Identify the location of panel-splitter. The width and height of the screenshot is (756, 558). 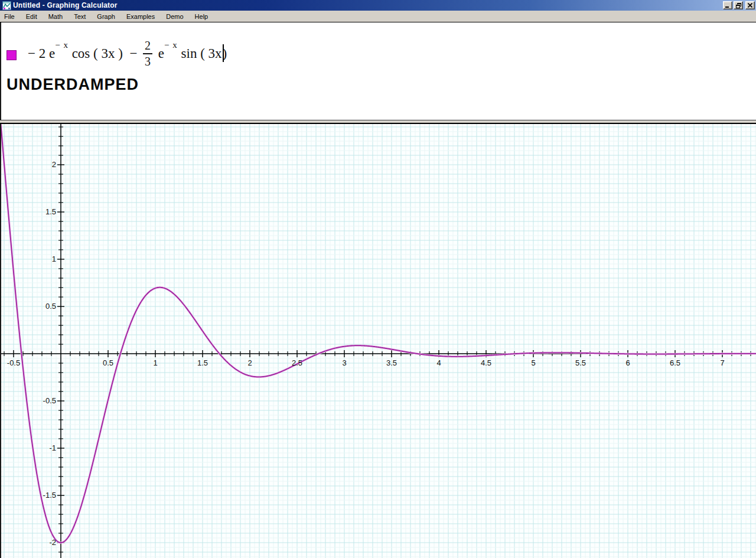
(378, 122).